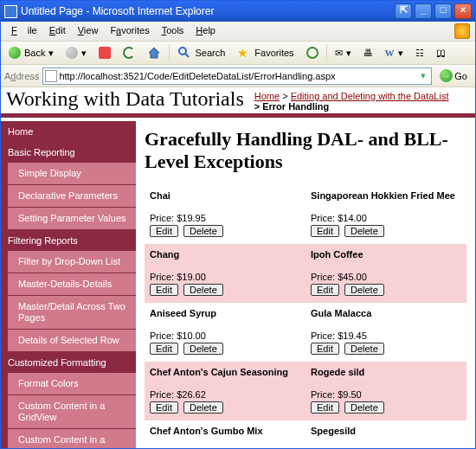  What do you see at coordinates (24, 31) in the screenshot?
I see `menu-file: File` at bounding box center [24, 31].